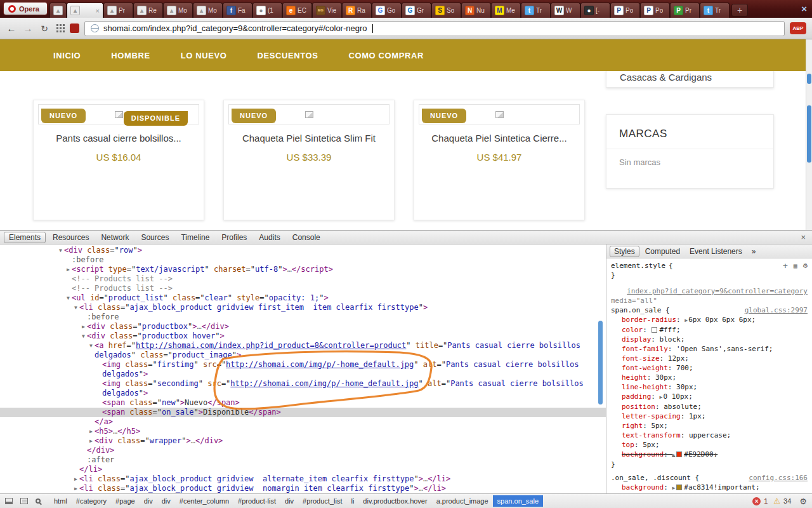 The height and width of the screenshot is (508, 812). Describe the element at coordinates (303, 298) in the screenshot. I see `dom-node: ▼<ul id="product_list" class="clear" sty…` at that location.